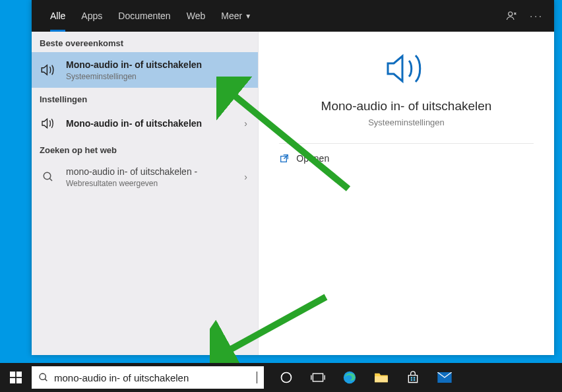 This screenshot has height=392, width=562. Describe the element at coordinates (156, 377) in the screenshot. I see `search-input` at that location.